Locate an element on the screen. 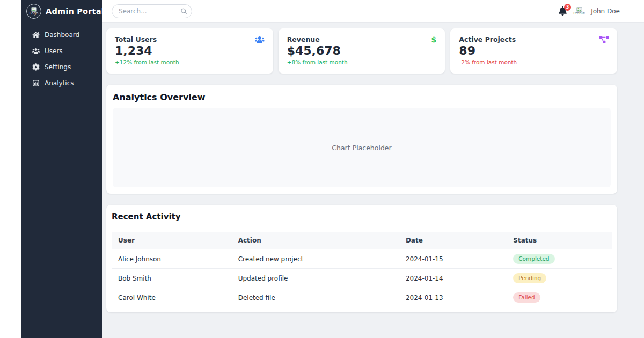  dollar-icon: $ is located at coordinates (434, 40).